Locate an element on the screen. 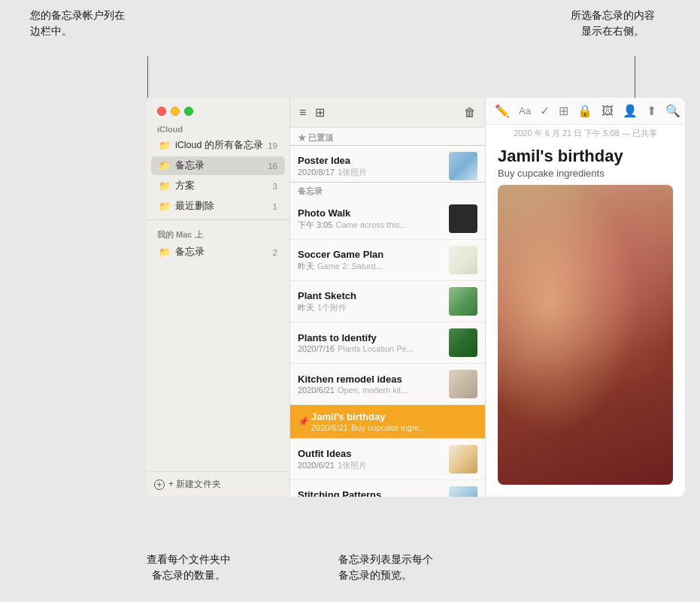  note-item-plants-to-identify: Plants to Identify 2020/7/16 Plants Loca… is located at coordinates (388, 343).